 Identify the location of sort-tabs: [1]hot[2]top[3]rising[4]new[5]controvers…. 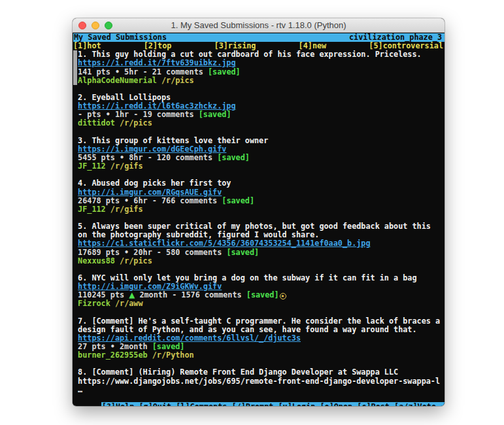
(259, 46).